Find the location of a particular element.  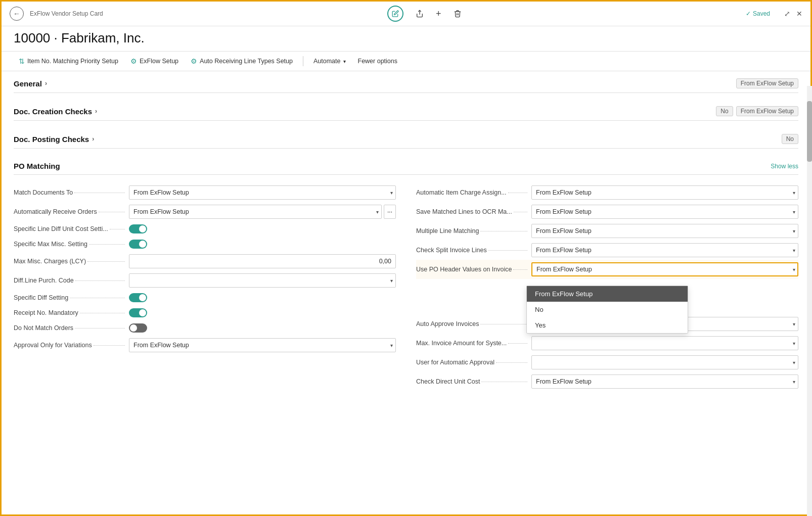

save-matched-select: From ExFlow Setup is located at coordinates (665, 212).